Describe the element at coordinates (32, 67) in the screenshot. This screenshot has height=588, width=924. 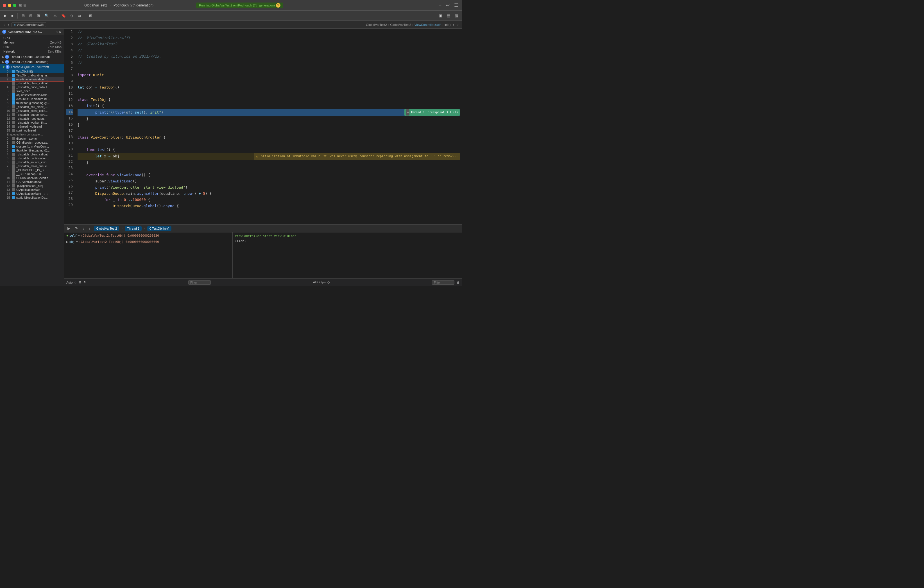
I see `thread-3: ▼ T Thread 3 Queue:...ncurrent)` at that location.